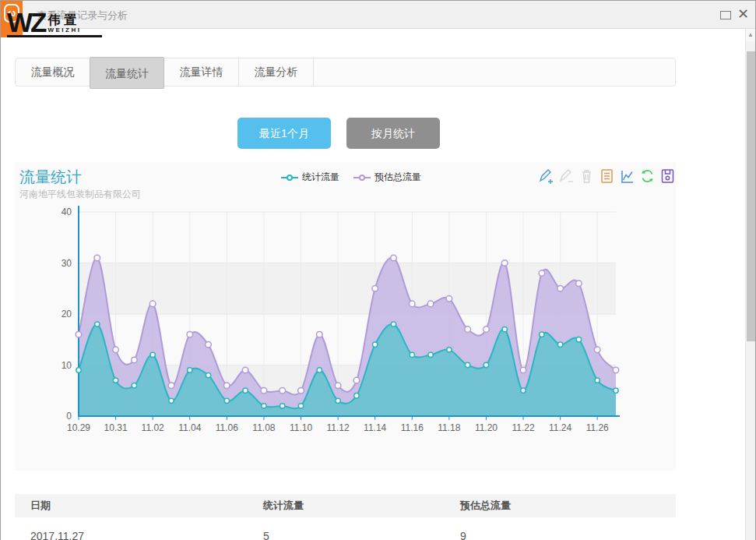 The image size is (756, 540). Describe the element at coordinates (378, 15) in the screenshot. I see `title-bar: 查看流量记录与分析 ✕` at that location.